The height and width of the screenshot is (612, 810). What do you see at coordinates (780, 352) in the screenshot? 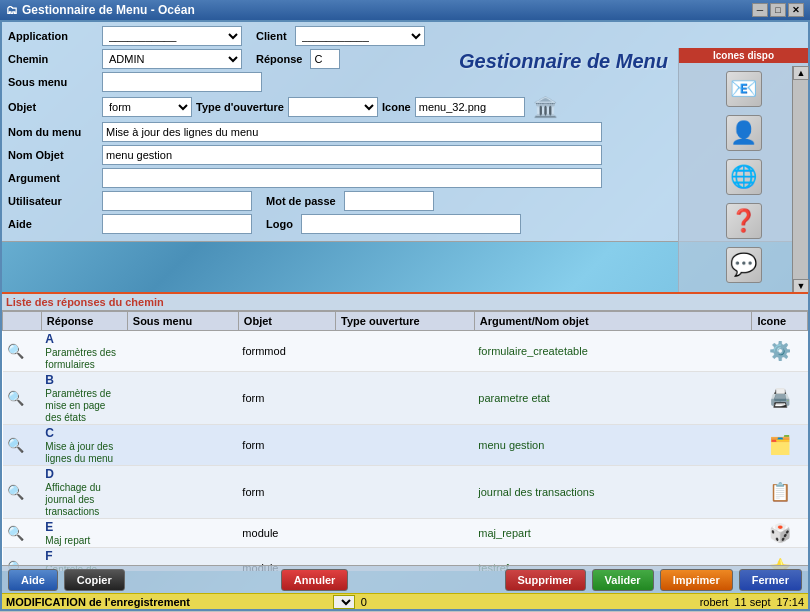
I see `cell-icon-a: ⚙️` at bounding box center [780, 352].